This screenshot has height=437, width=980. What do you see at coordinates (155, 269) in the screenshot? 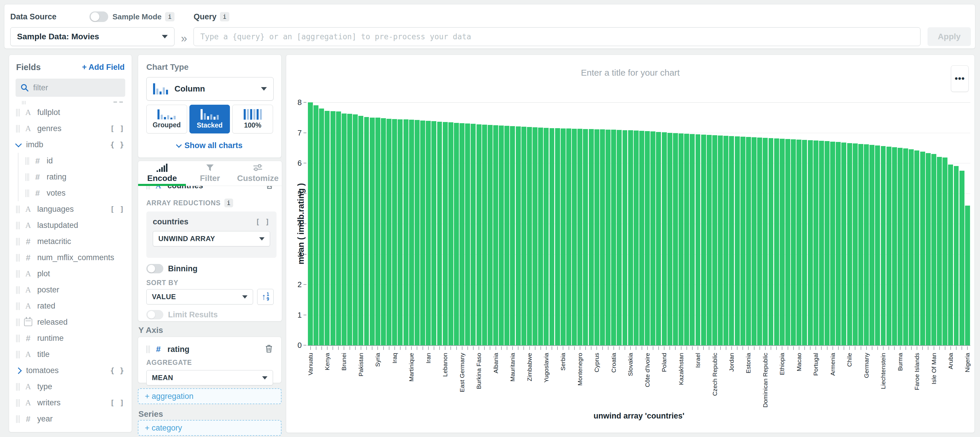
I see `binning-toggle` at bounding box center [155, 269].